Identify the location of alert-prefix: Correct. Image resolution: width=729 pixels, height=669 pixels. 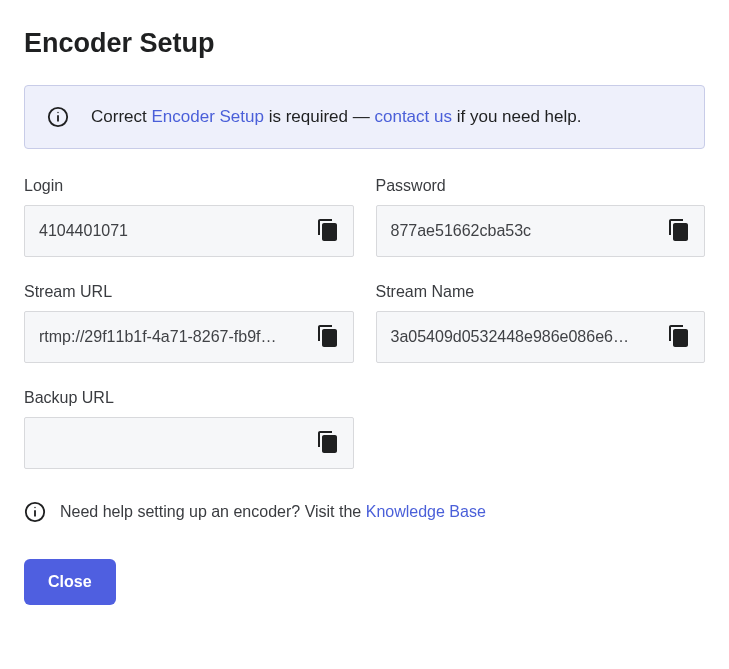
(121, 116).